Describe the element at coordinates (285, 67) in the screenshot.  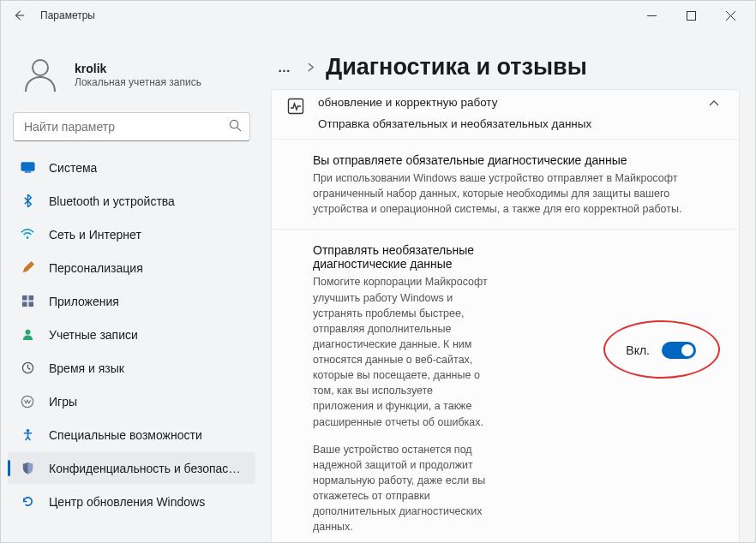
I see `breadcrumb-ellipsis: …` at that location.